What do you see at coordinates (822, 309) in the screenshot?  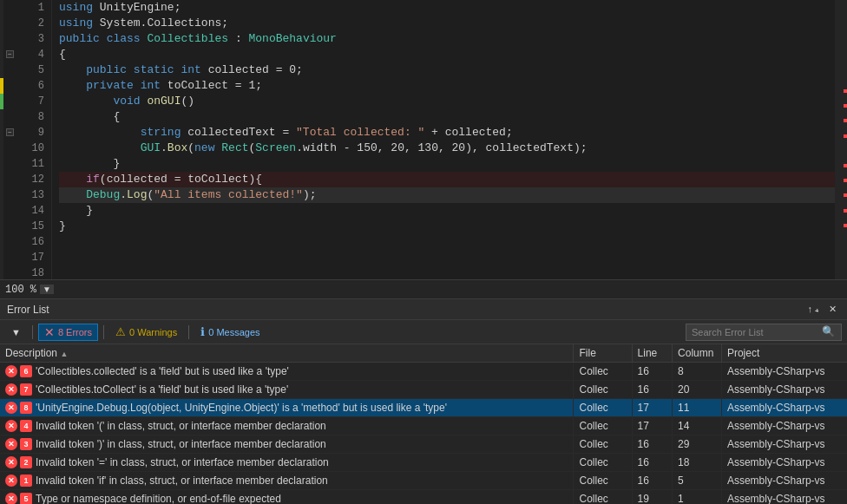 I see `panel-title-controls: ↑ ₄ ✕` at bounding box center [822, 309].